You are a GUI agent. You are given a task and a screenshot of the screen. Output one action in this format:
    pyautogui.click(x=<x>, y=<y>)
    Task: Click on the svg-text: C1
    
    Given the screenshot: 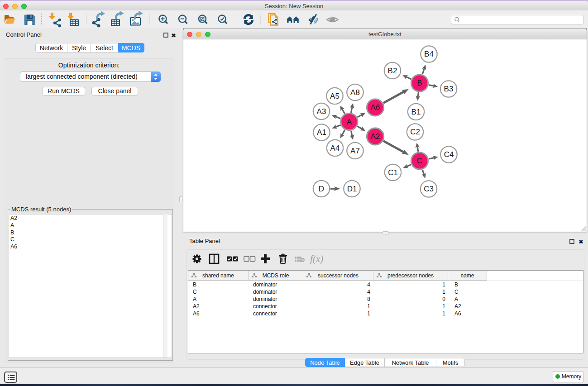 What is the action you would take?
    pyautogui.click(x=393, y=173)
    